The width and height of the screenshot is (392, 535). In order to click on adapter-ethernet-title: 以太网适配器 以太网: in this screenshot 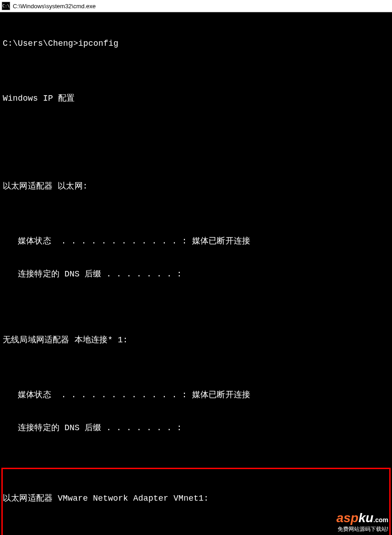, I will do `click(196, 186)`.